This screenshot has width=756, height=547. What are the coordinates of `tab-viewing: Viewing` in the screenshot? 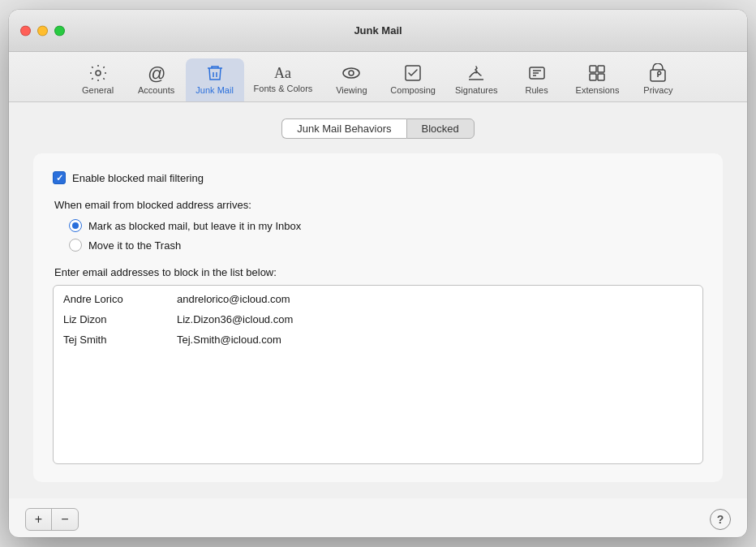 It's located at (351, 80).